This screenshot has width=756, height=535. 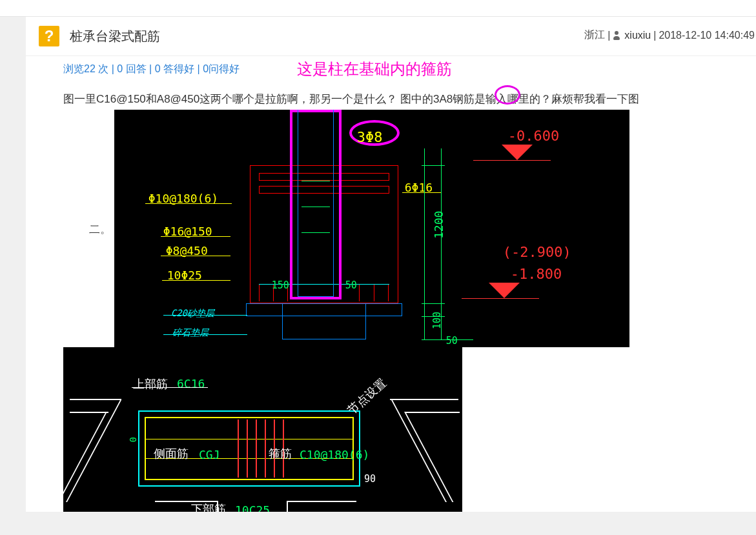 I want to click on good-questions-link: 0问得好, so click(x=221, y=68).